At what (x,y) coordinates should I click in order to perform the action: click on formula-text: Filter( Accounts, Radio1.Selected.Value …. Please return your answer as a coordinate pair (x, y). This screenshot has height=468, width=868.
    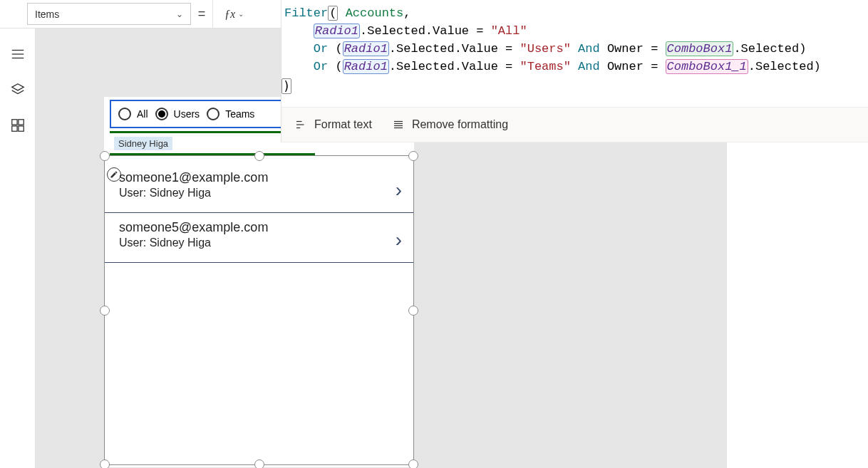
    Looking at the image, I should click on (576, 40).